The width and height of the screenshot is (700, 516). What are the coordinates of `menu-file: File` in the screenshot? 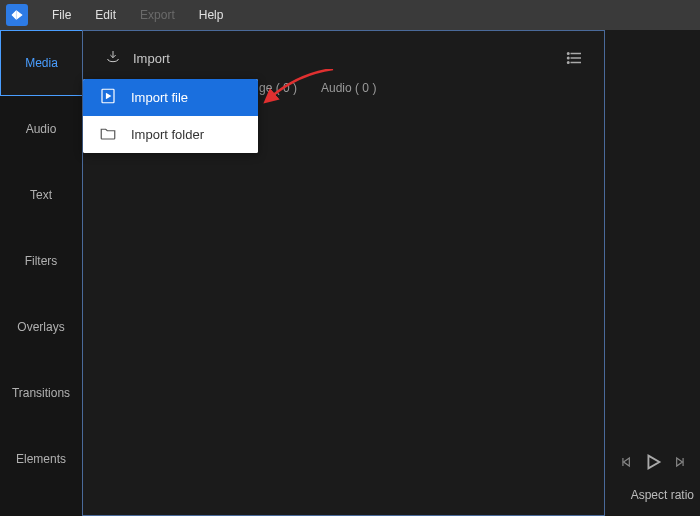 It's located at (62, 15).